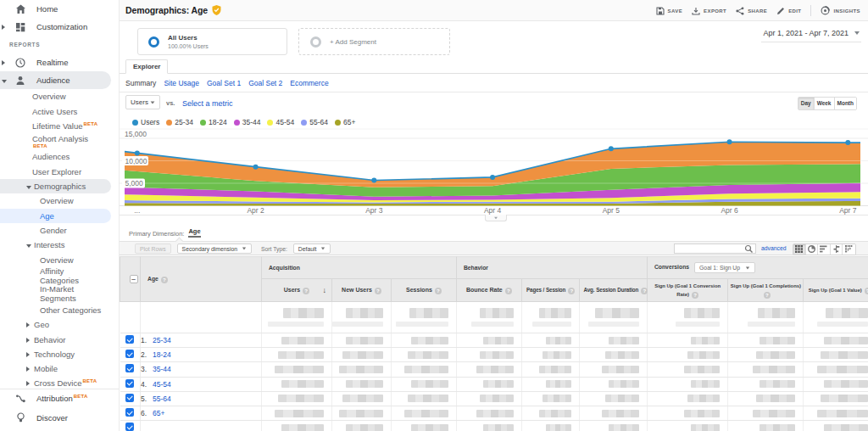 The image size is (868, 431). Describe the element at coordinates (59, 294) in the screenshot. I see `sidebar-item-in-market-segments: In-Market Segments` at that location.